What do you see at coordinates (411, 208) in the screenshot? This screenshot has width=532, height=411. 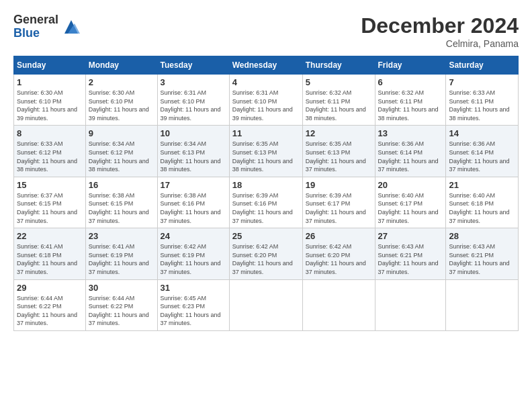 I see `day-info: Sunrise: 6:40 AM Sunset: 6:17 PM Dayligh…` at bounding box center [411, 208].